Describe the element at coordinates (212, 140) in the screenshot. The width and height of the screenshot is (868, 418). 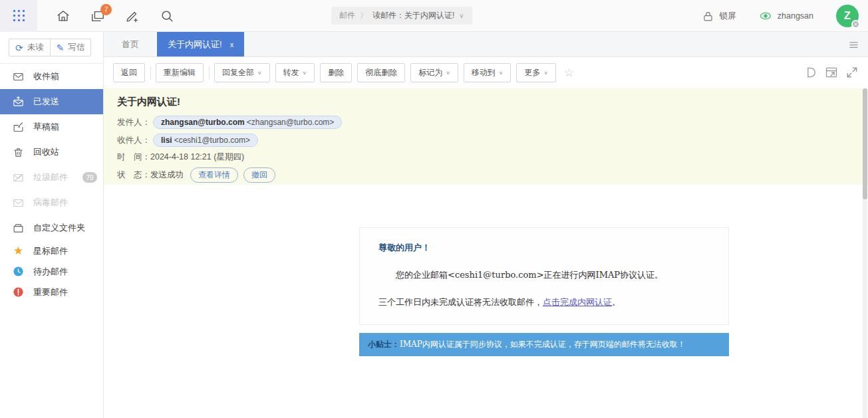
I see `to-address: <ceshi1@turbo.com>` at that location.